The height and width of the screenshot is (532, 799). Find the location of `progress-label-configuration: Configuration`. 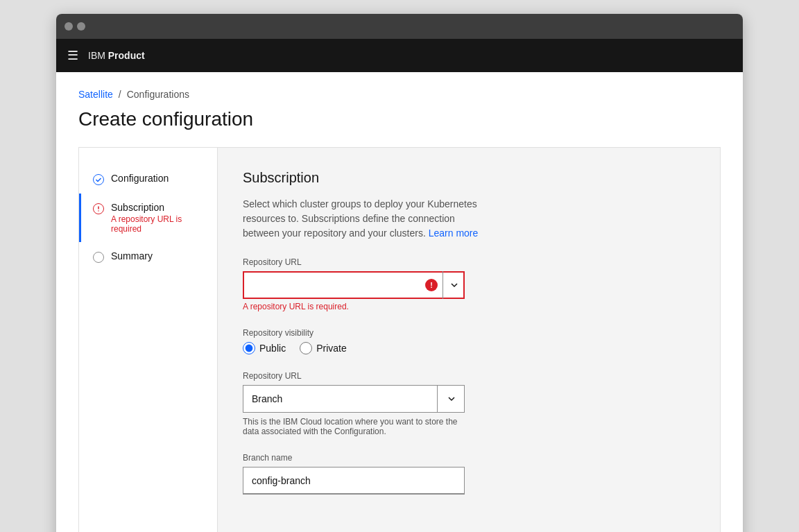

progress-label-configuration: Configuration is located at coordinates (157, 178).